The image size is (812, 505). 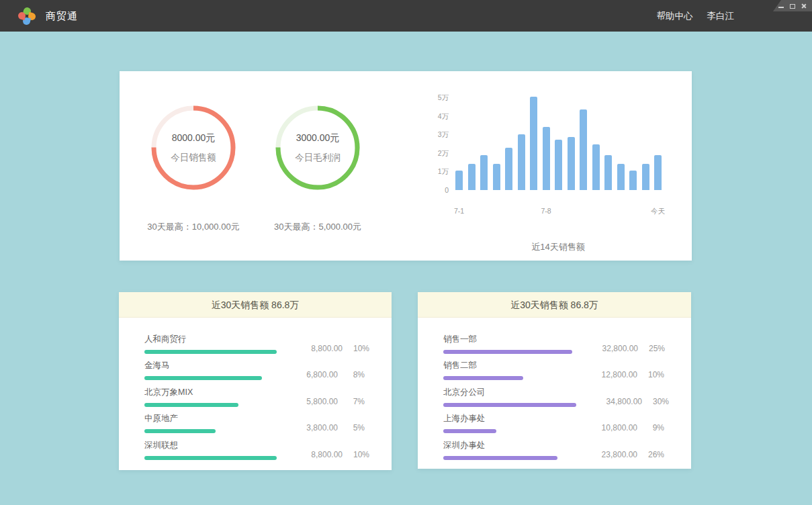 What do you see at coordinates (658, 212) in the screenshot?
I see `x-axis-label: 今天` at bounding box center [658, 212].